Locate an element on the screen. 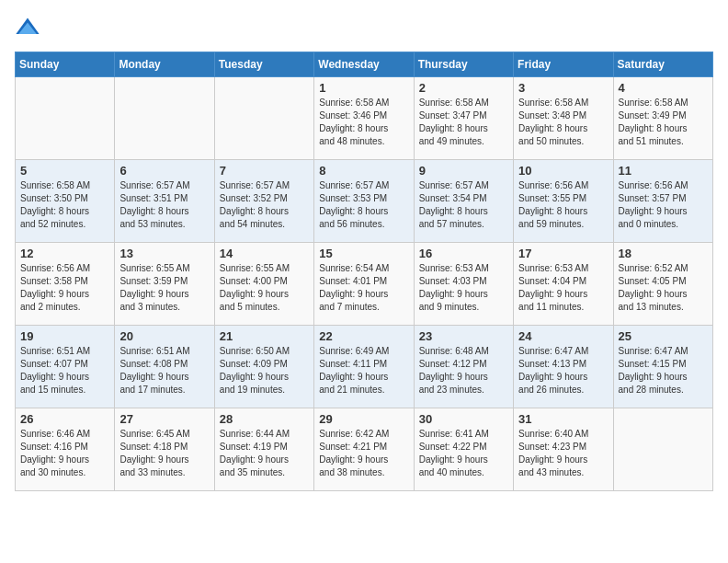  calendar-cell: 20Sunrise: 6:51 AM Sunset: 4:08 PM Dayli… is located at coordinates (165, 367).